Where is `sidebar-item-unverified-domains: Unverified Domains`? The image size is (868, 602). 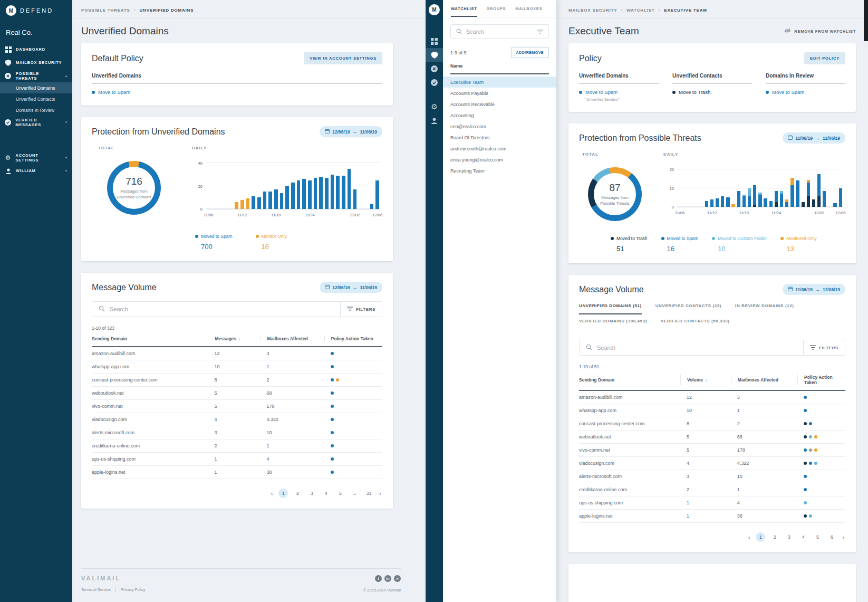
sidebar-item-unverified-domains: Unverified Domains is located at coordinates (36, 88).